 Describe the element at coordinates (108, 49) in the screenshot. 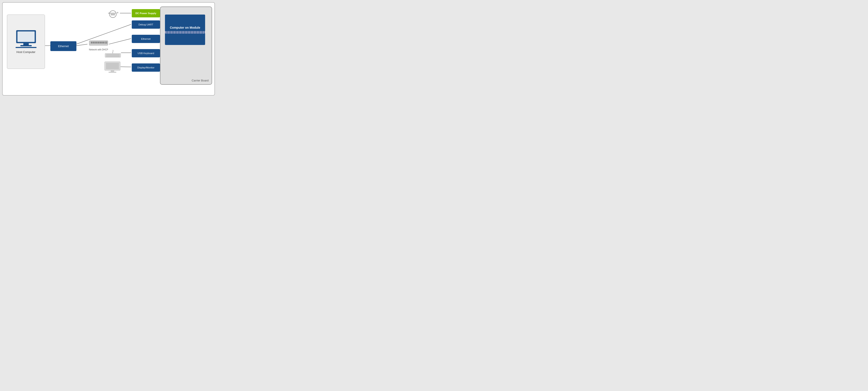

I see `diagram-container: Host Computer Ethernet Network with DHCP` at that location.